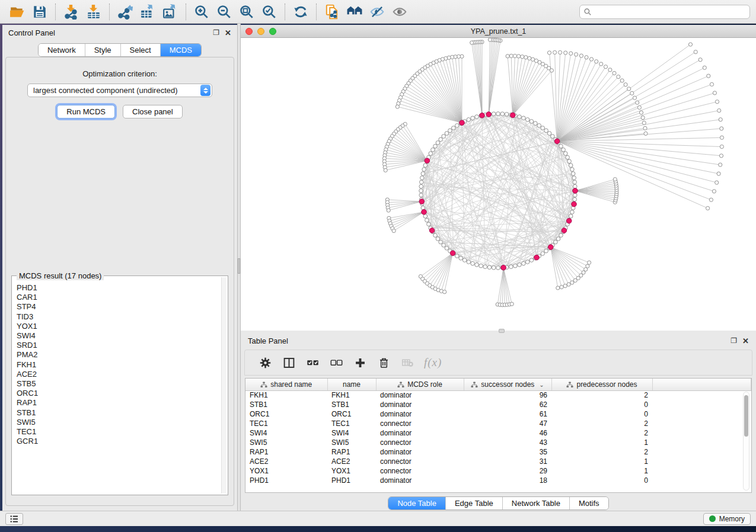 The image size is (756, 532). Describe the element at coordinates (498, 384) in the screenshot. I see `node-table-header: shared namenameMCDS rolesuccessor nodes⌄…` at that location.